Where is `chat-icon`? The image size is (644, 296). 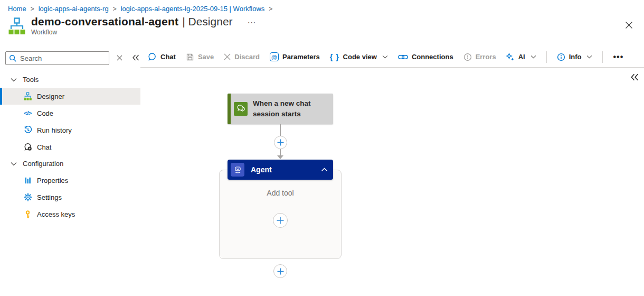 chat-icon is located at coordinates (152, 57).